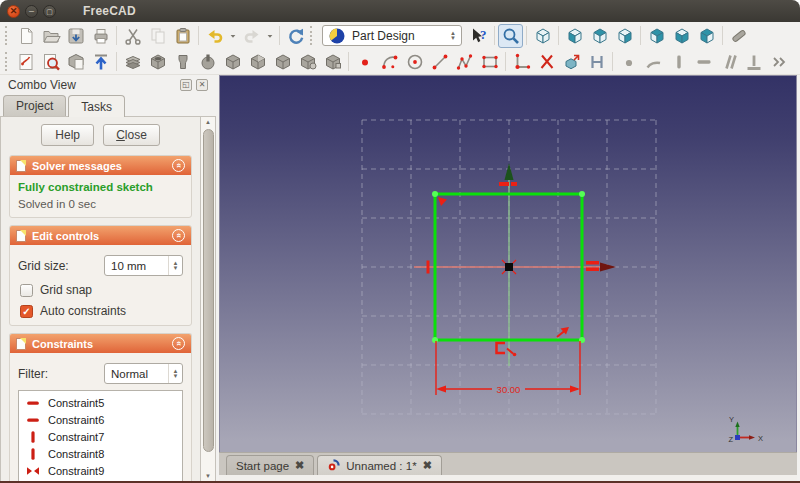 The height and width of the screenshot is (483, 800). I want to click on toolbar-row-sketcher, so click(400, 62).